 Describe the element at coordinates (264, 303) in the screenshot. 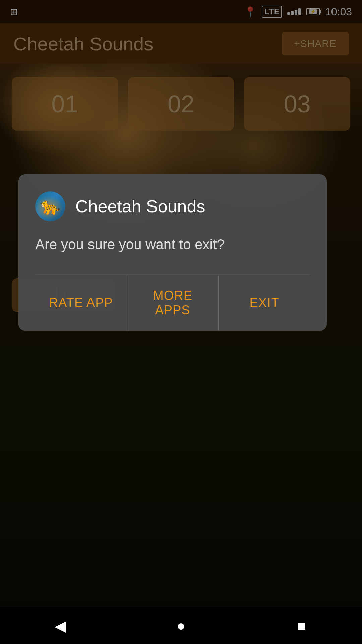

I see `exit-button: EXIT` at that location.